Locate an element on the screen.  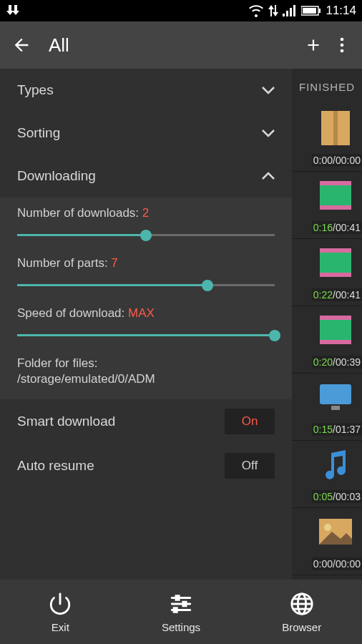
page-title: All is located at coordinates (174, 46).